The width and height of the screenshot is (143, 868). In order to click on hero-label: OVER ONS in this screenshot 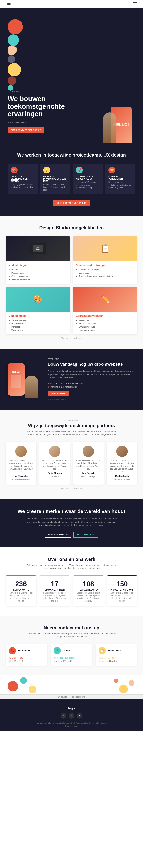, I will do `click(40, 92)`.